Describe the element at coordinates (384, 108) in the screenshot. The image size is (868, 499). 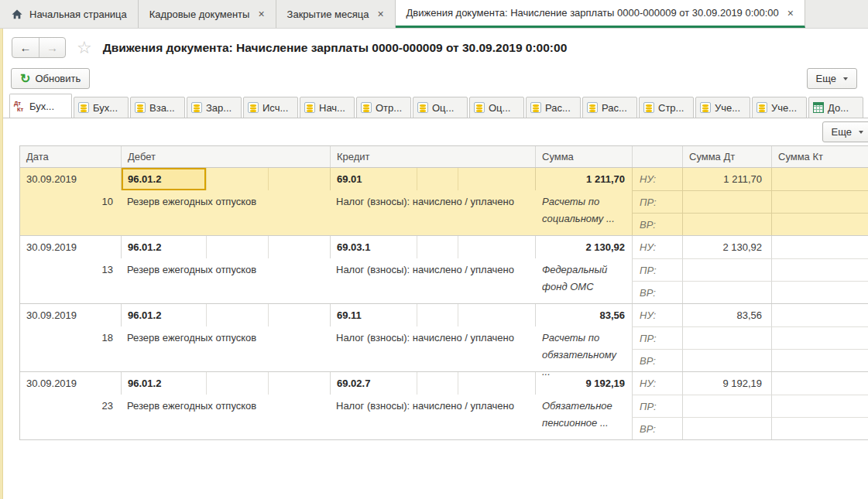
I see `register-tab: Отр...` at that location.